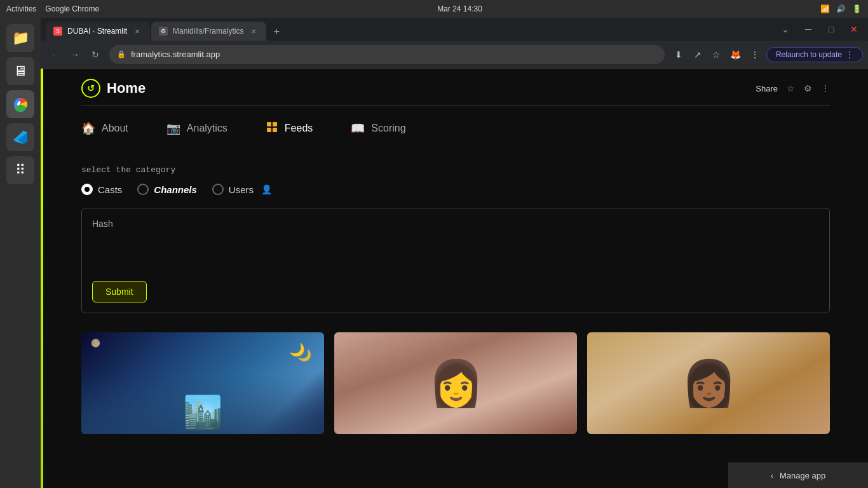 The width and height of the screenshot is (868, 488). Describe the element at coordinates (110, 189) in the screenshot. I see `radio-casts-label: Casts` at that location.